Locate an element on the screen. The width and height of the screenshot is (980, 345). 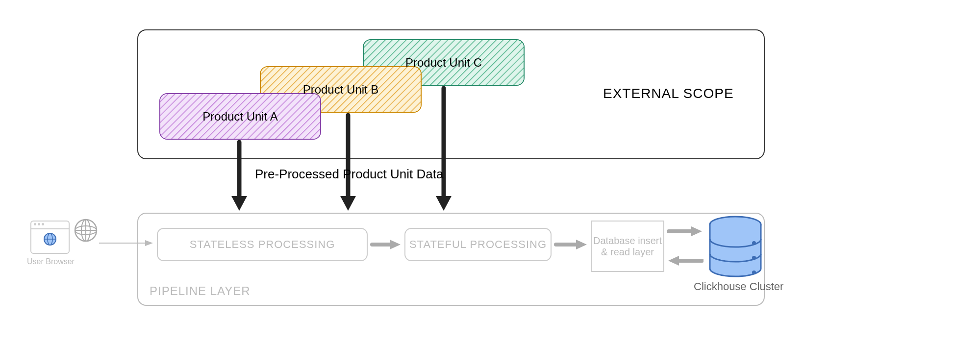
arrow-db-to-cluster is located at coordinates (685, 232).